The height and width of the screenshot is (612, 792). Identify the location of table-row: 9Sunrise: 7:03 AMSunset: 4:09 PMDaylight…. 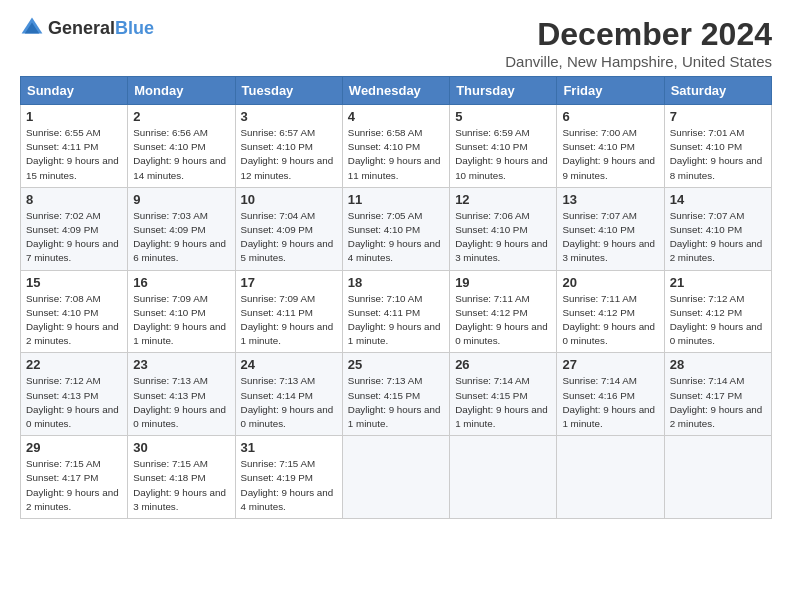
(182, 228).